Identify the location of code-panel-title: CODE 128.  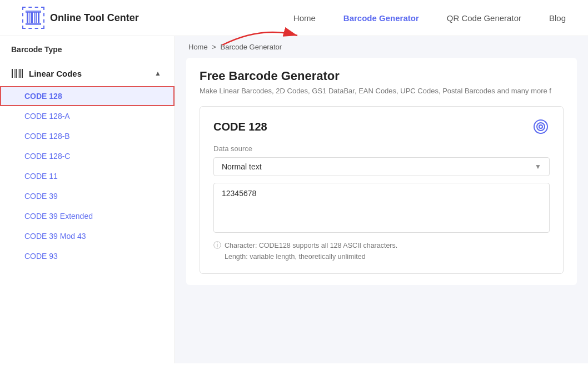
(240, 127).